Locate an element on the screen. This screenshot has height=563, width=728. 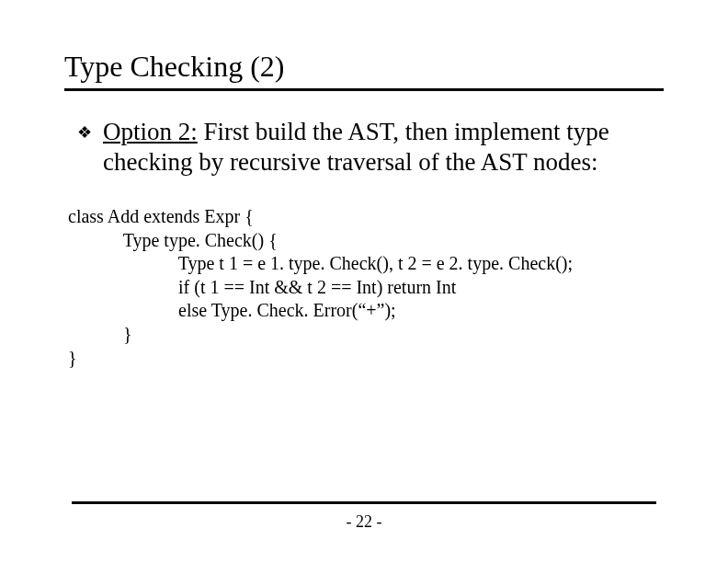
code-line-4: if (t 1 == Int && t 2 == Int) return Int is located at coordinates (262, 287).